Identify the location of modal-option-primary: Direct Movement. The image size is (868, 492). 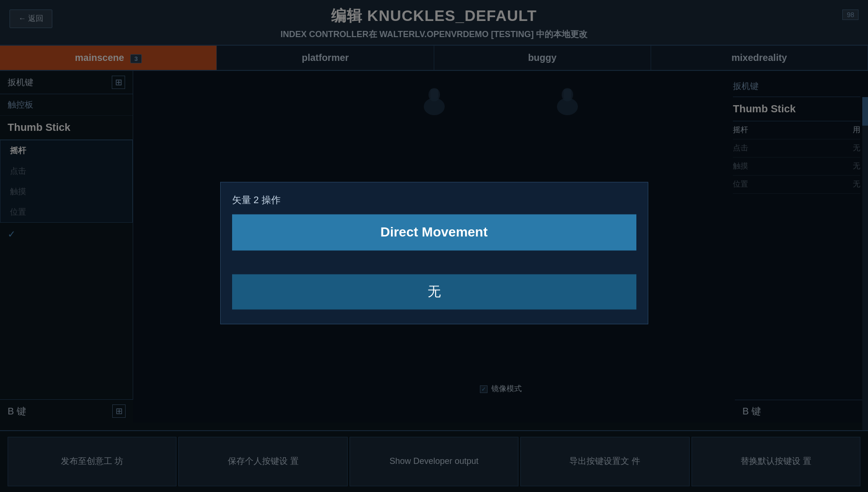
(434, 232).